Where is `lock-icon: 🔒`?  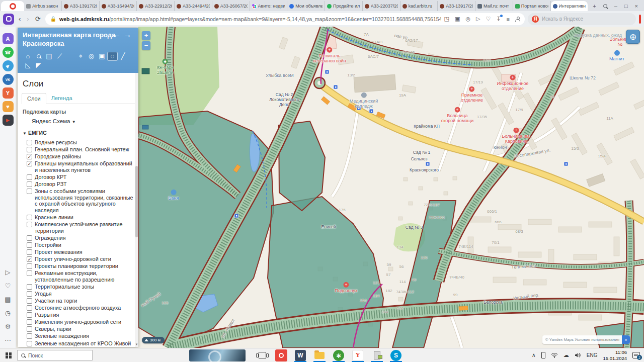 lock-icon: 🔒 is located at coordinates (53, 19).